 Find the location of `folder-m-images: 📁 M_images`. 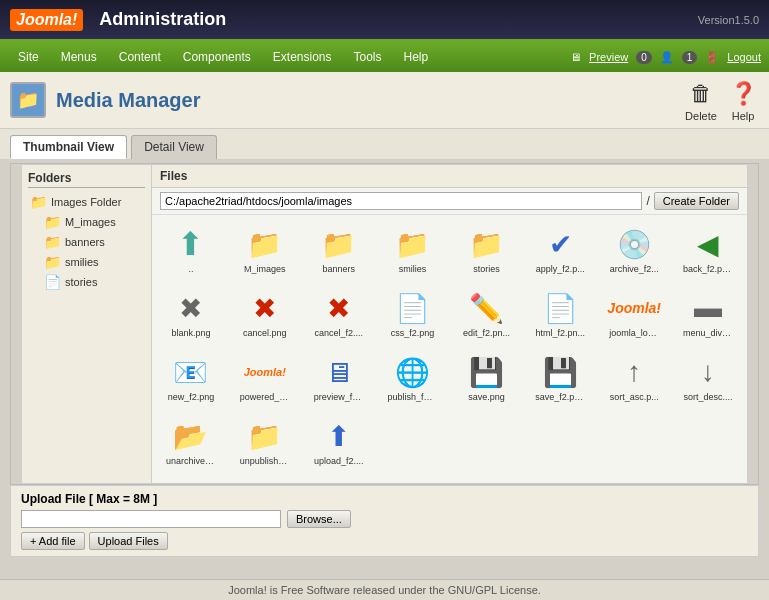

folder-m-images: 📁 M_images is located at coordinates (94, 222).